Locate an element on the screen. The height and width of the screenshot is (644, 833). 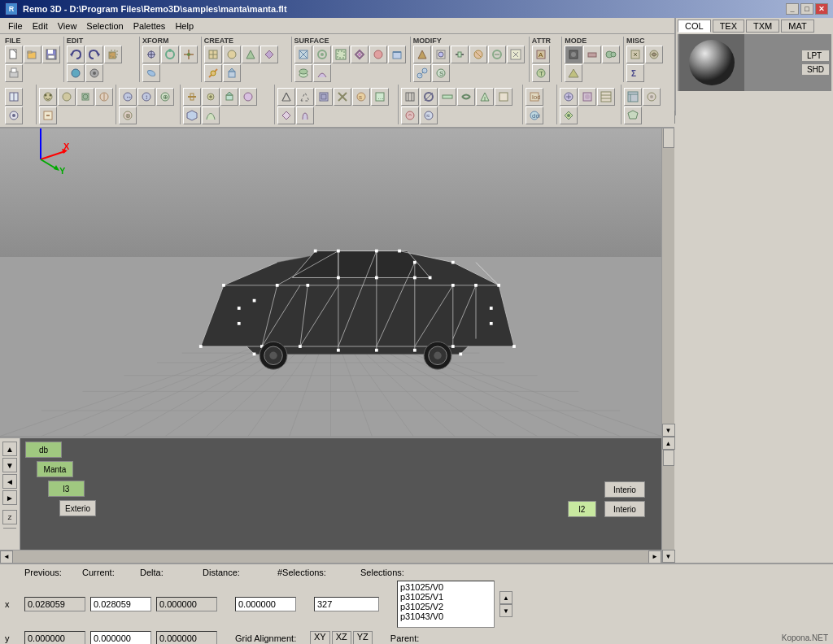
menu-file: File is located at coordinates (15, 26).